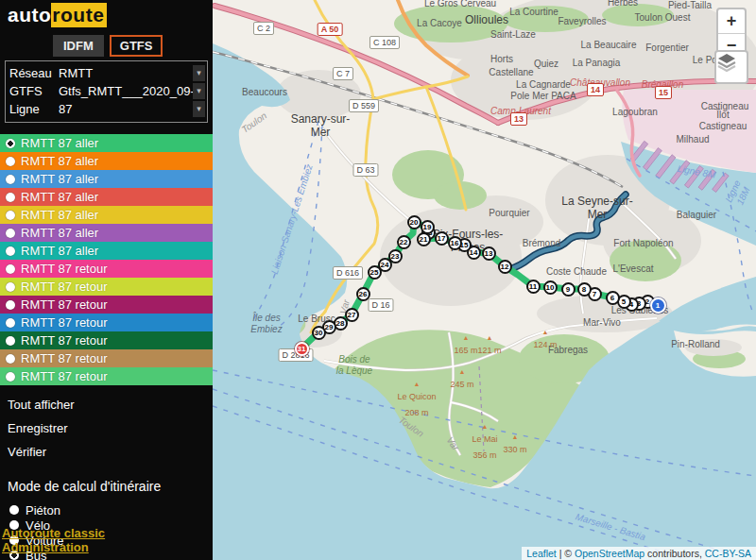 Image resolution: width=756 pixels, height=560 pixels. I want to click on route-option-6: RMTT 87 aller, so click(106, 232).